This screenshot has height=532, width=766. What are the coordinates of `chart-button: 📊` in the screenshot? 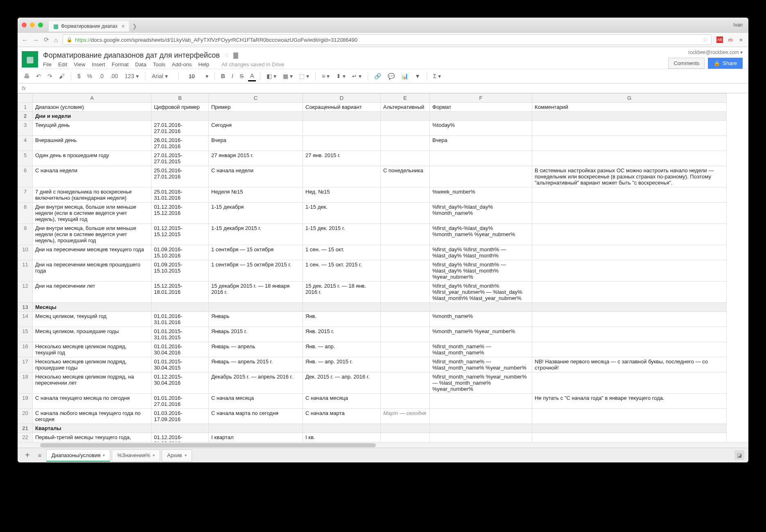 It's located at (404, 76).